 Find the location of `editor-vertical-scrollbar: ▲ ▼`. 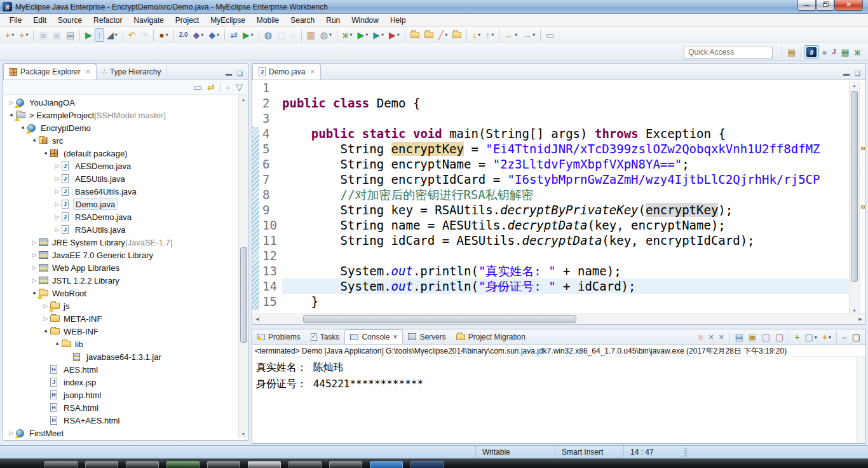

editor-vertical-scrollbar: ▲ ▼ is located at coordinates (854, 198).